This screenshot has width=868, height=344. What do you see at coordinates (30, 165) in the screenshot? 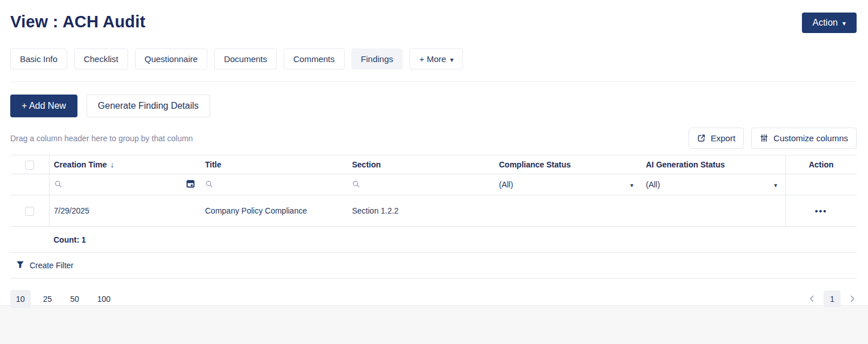
I see `select-all-checkbox` at bounding box center [30, 165].